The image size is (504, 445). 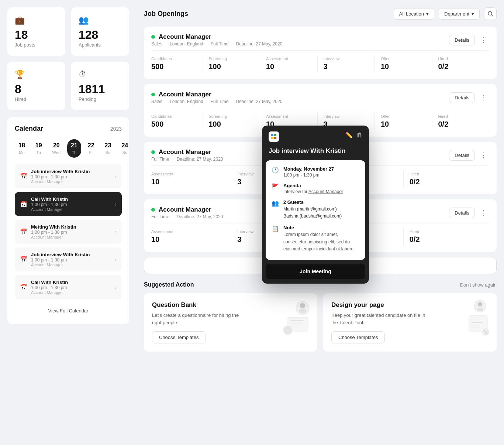 What do you see at coordinates (100, 45) in the screenshot?
I see `applicants-label: Applicants` at bounding box center [100, 45].